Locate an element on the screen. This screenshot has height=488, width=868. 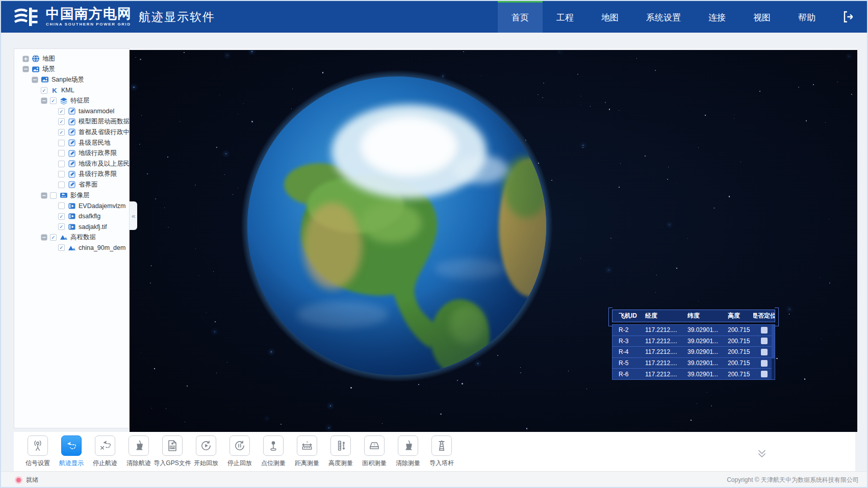
tree-item-dsafkflg: dsafkflg is located at coordinates (71, 216).